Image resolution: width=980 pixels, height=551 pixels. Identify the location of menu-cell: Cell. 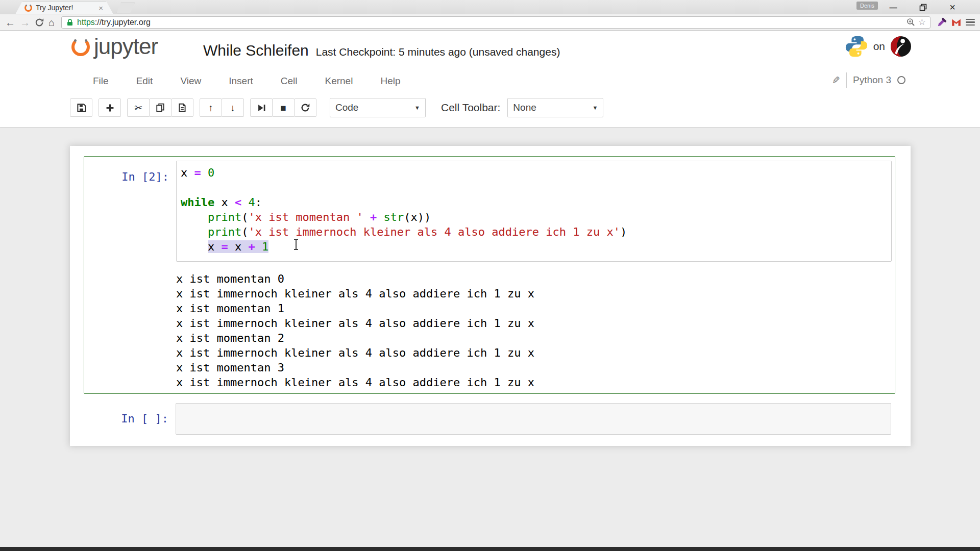
(289, 81).